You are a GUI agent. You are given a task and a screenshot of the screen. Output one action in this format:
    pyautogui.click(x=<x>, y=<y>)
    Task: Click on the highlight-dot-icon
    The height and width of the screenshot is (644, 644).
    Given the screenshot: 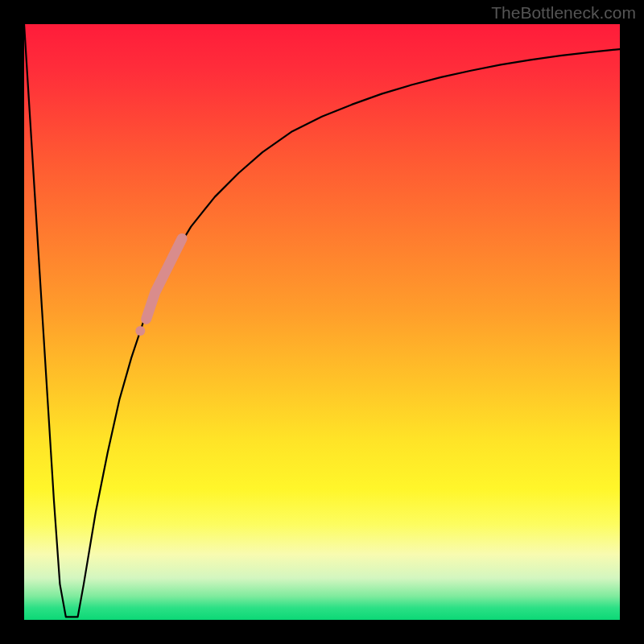 What is the action you would take?
    pyautogui.click(x=140, y=331)
    